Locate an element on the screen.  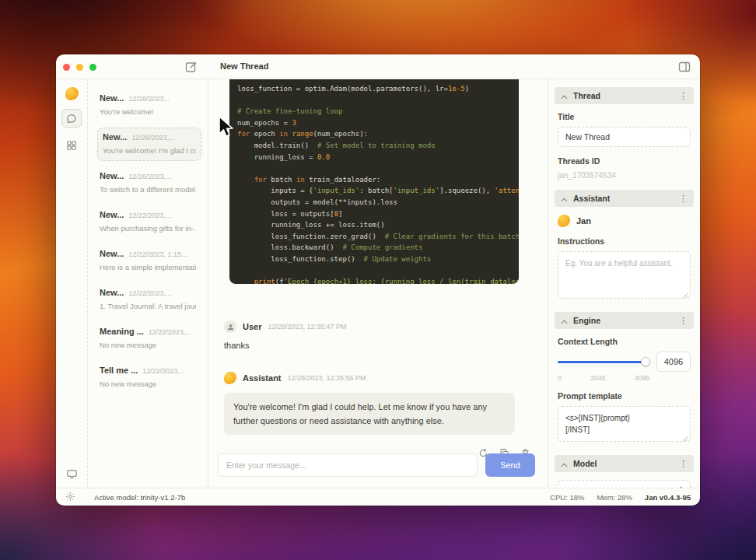
settings-gear-icon is located at coordinates (70, 498).